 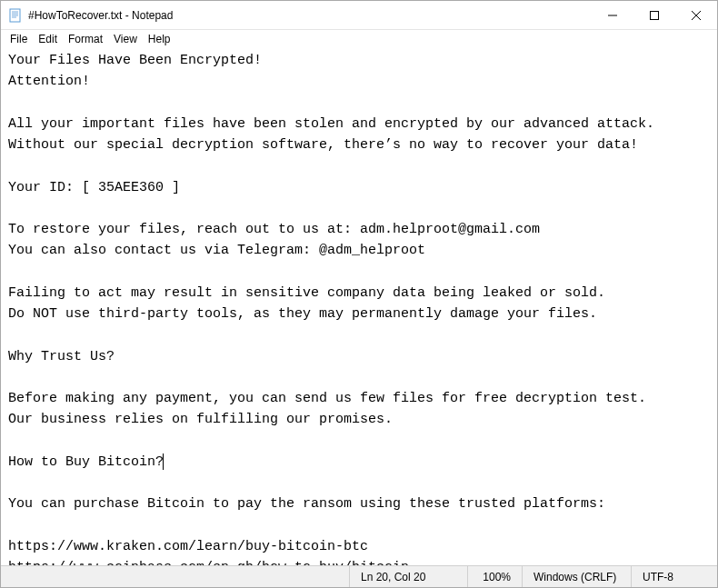 What do you see at coordinates (408, 576) in the screenshot?
I see `status-position: Ln 20, Col 20` at bounding box center [408, 576].